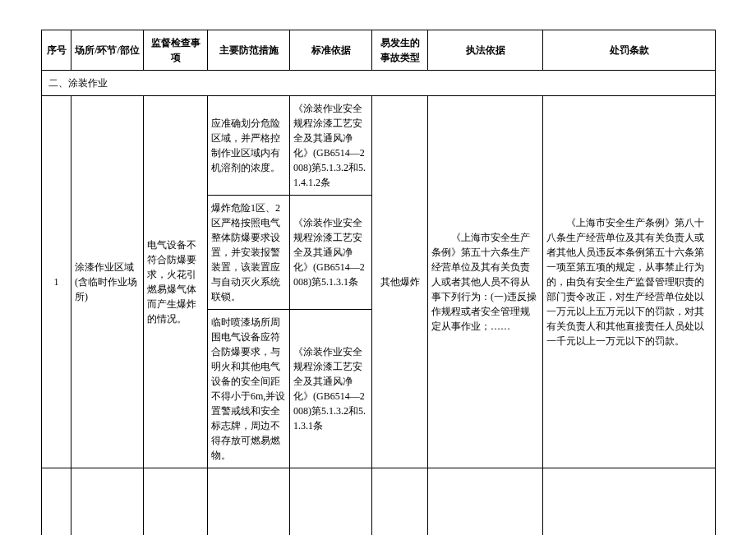  I want to click on header-measures: 主要防范措施, so click(249, 51).